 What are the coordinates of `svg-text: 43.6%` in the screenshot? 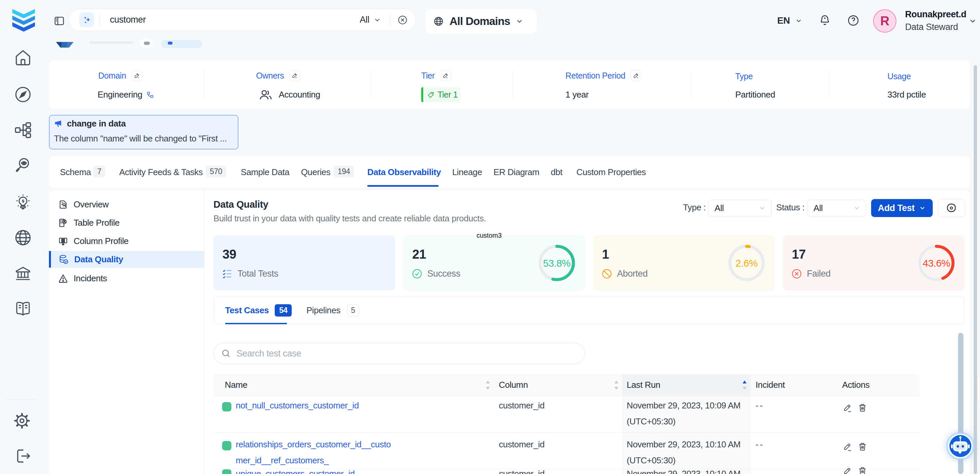 It's located at (937, 263).